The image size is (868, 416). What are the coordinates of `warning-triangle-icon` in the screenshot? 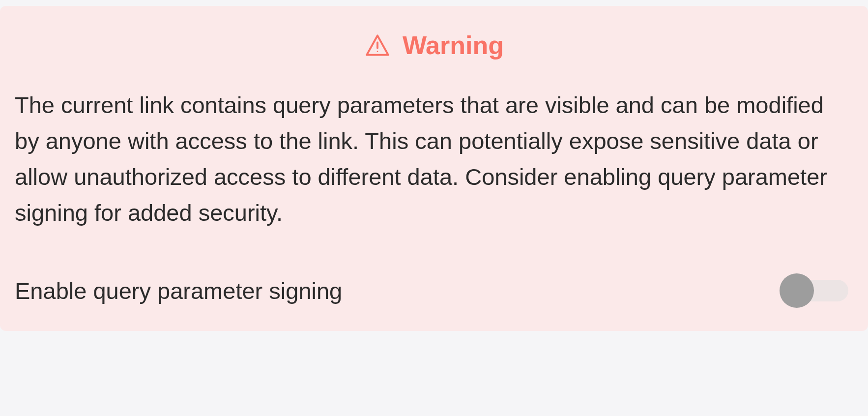 It's located at (377, 45).